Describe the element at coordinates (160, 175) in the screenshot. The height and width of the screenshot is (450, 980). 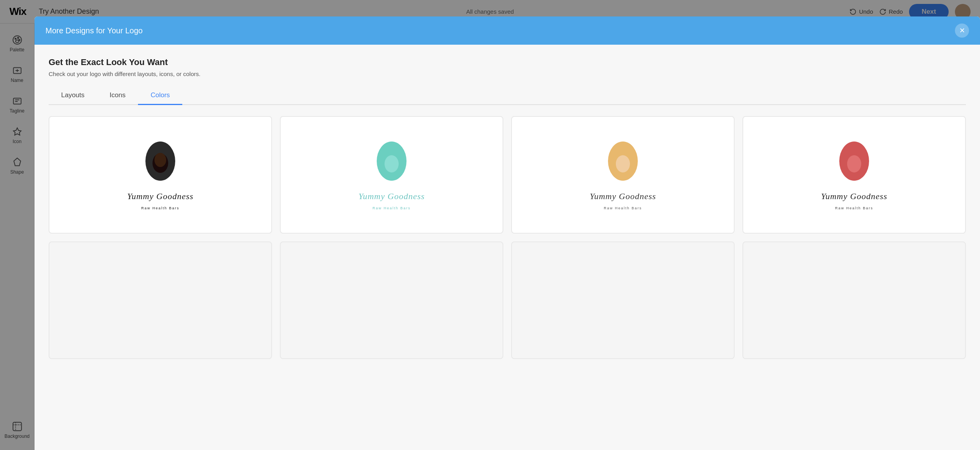
I see `logo-card-black: Yummy Goodness Raw Health Bars` at that location.